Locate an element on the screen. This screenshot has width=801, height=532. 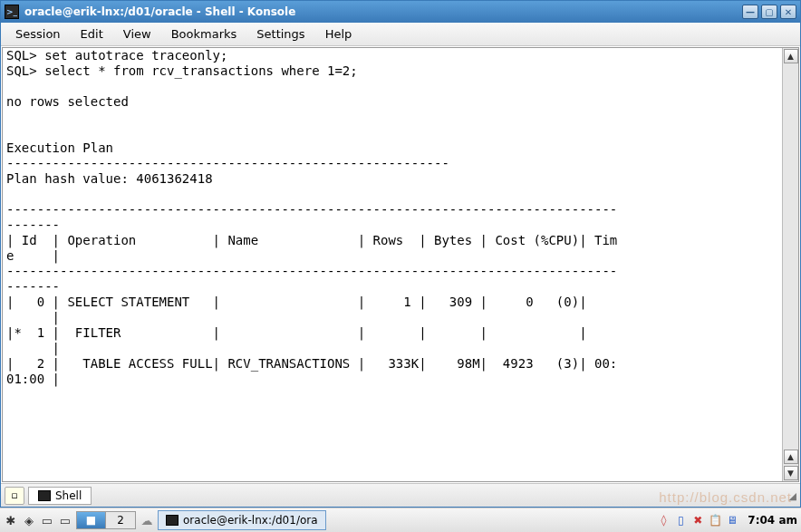
tab-shell: Shell is located at coordinates (60, 496).